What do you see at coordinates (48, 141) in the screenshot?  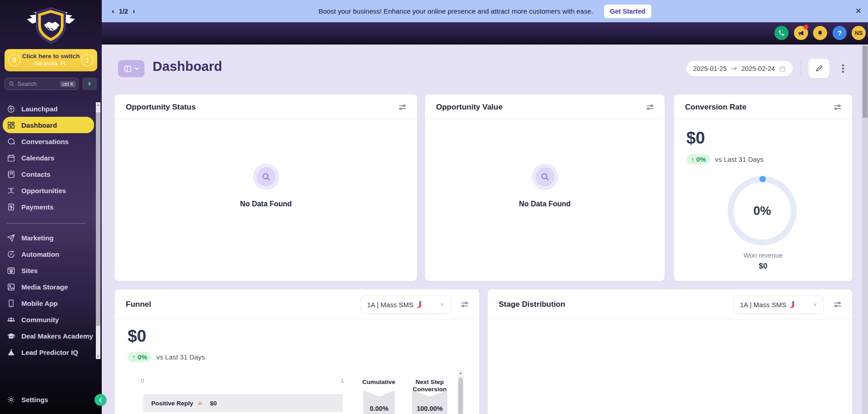 I see `sidebar-item-conversations: Conversations` at bounding box center [48, 141].